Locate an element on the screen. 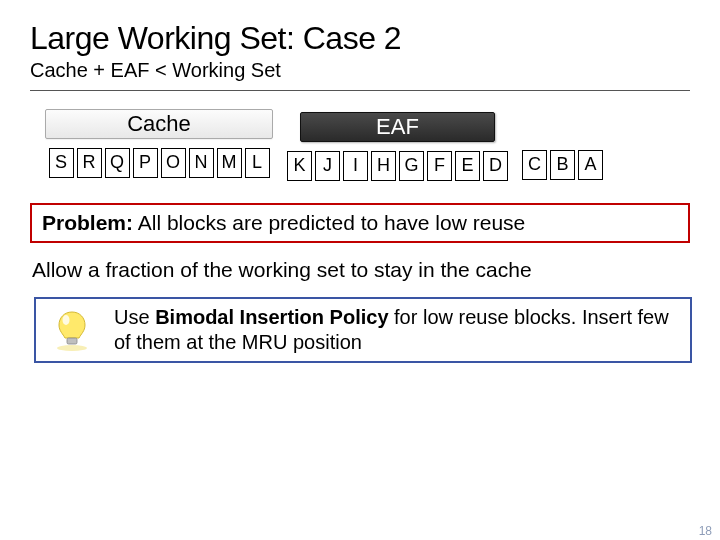 This screenshot has width=720, height=540. eaf-label: EAF is located at coordinates (398, 127).